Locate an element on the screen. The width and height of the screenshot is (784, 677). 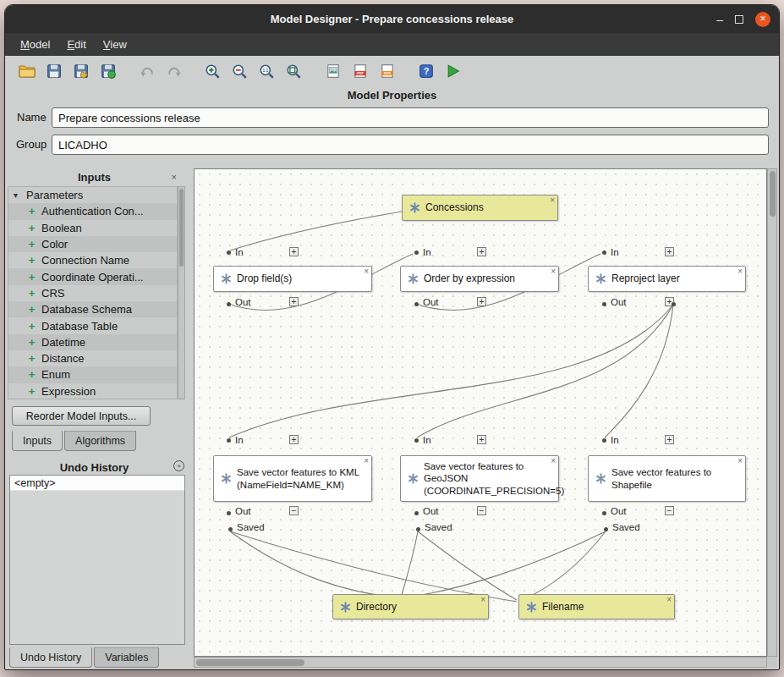
out-socket-label: Out is located at coordinates (431, 511).